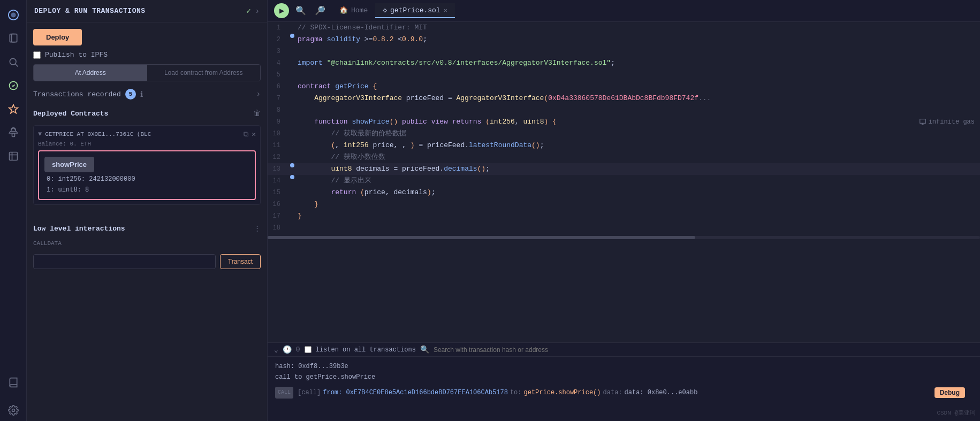 The height and width of the screenshot is (421, 980). Describe the element at coordinates (415, 11) in the screenshot. I see `tab-file: ◇ getPrice.sol ✕` at that location.